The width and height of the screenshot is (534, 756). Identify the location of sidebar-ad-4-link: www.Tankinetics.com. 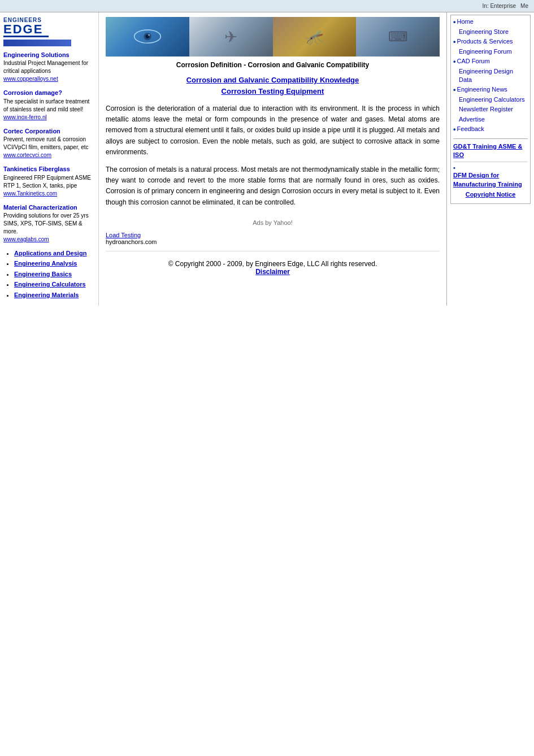
(31, 193).